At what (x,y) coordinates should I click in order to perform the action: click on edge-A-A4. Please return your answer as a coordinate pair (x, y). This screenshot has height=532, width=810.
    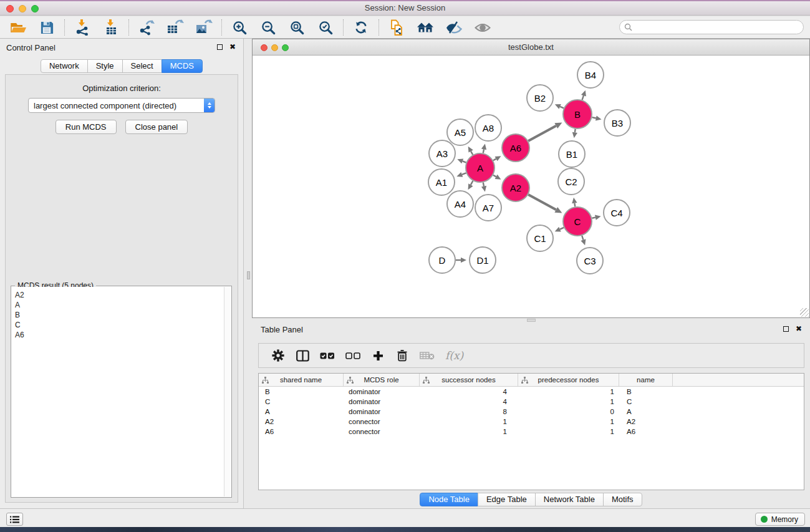
    Looking at the image, I should click on (471, 183).